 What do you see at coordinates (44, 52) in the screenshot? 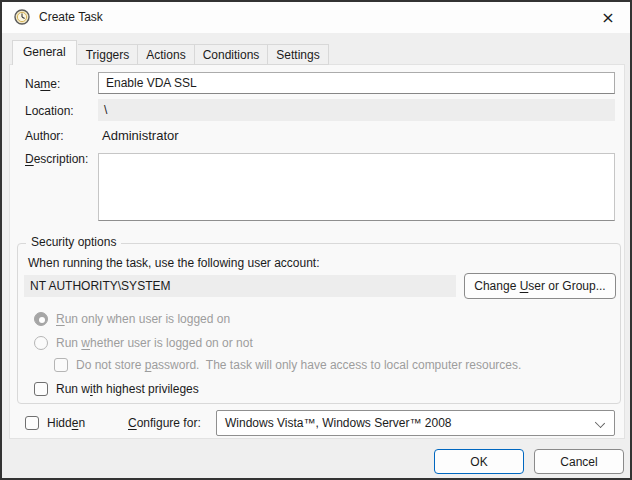
I see `tab-general: General` at bounding box center [44, 52].